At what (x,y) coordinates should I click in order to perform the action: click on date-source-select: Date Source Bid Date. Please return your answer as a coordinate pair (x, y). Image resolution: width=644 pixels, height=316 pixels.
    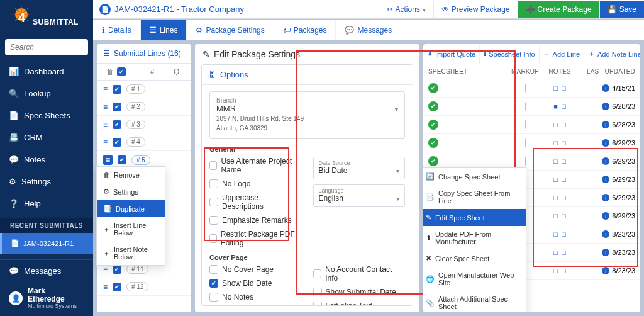
    Looking at the image, I should click on (360, 168).